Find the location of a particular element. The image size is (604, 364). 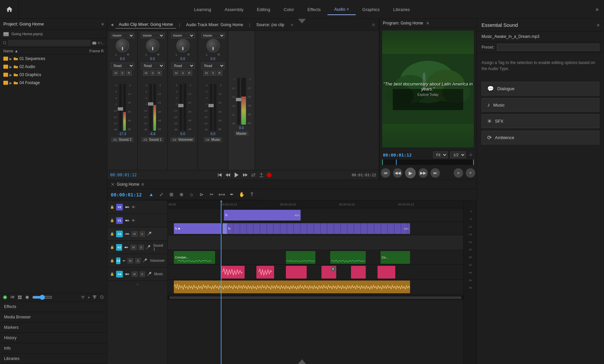

mute-btn-2: M is located at coordinates (146, 73).